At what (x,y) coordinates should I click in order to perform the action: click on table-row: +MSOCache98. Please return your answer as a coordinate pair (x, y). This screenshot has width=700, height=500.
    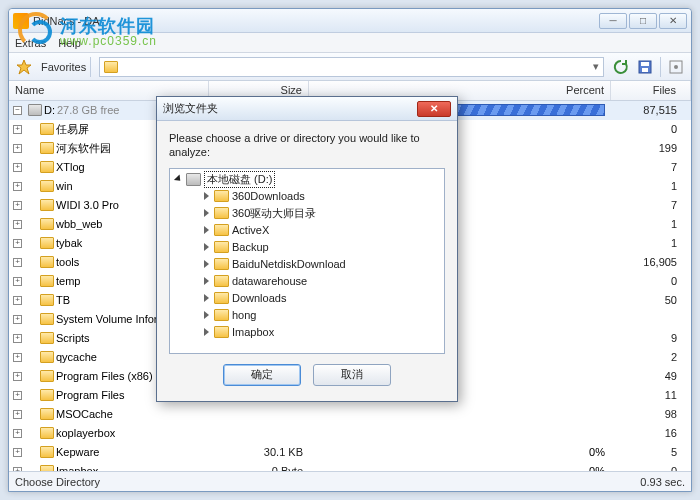
    Looking at the image, I should click on (350, 414).